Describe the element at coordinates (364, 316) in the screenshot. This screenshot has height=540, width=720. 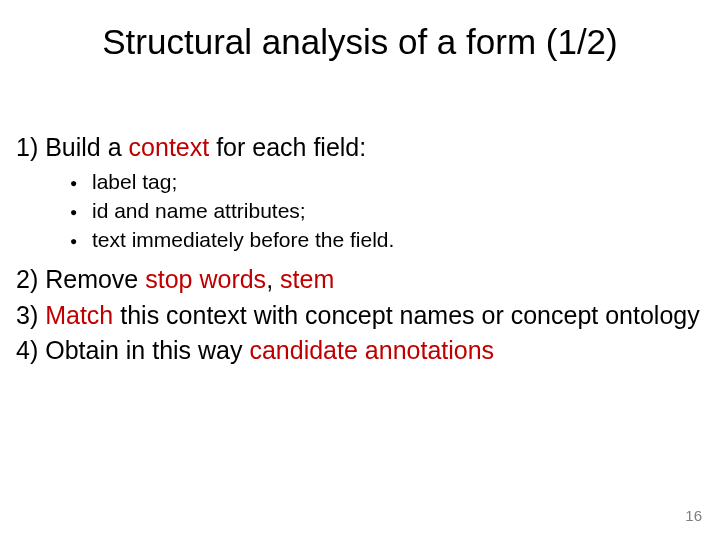
I see `list-item-3: 3) Match this context with concept names…` at that location.